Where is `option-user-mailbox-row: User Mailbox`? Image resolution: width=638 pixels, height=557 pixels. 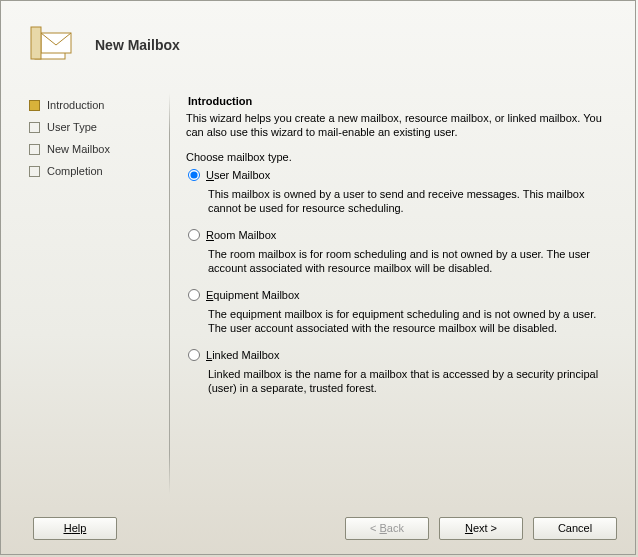 option-user-mailbox-row: User Mailbox is located at coordinates (398, 175).